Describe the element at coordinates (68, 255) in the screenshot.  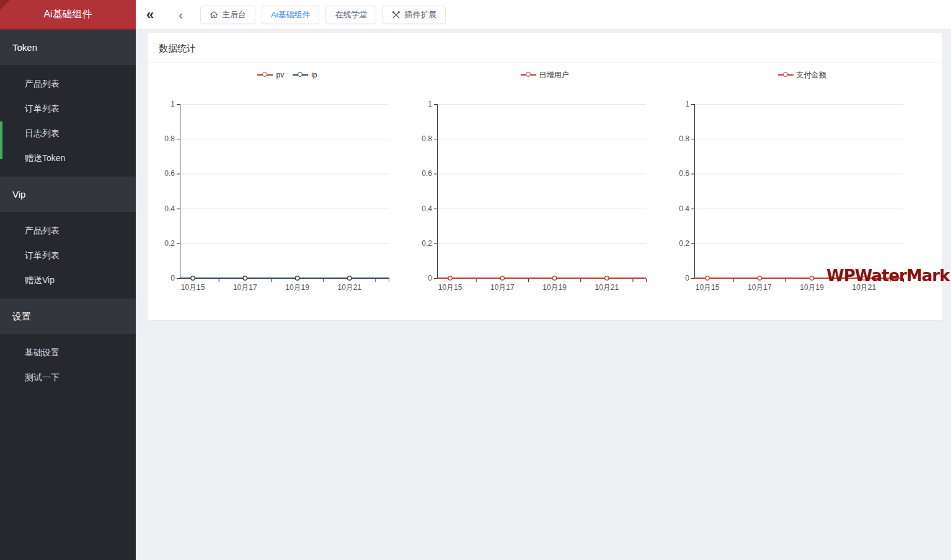
I see `sidebar-item-vip-order-list: 订单列表` at that location.